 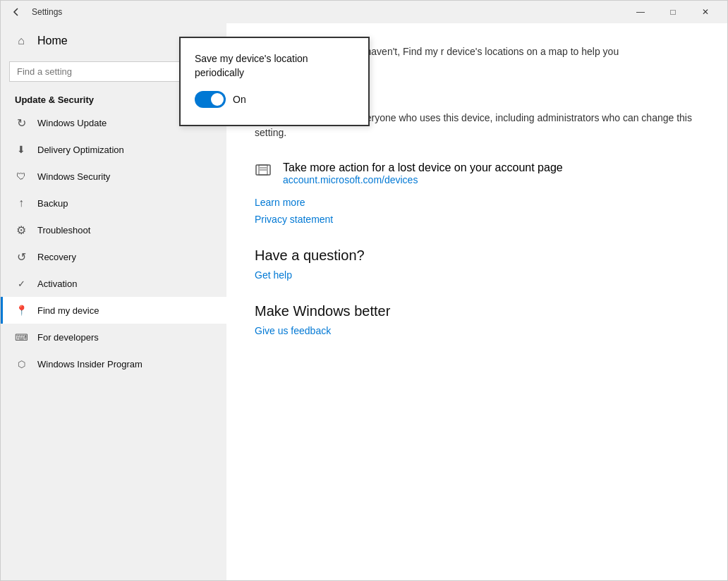 I want to click on back-button, so click(x=16, y=12).